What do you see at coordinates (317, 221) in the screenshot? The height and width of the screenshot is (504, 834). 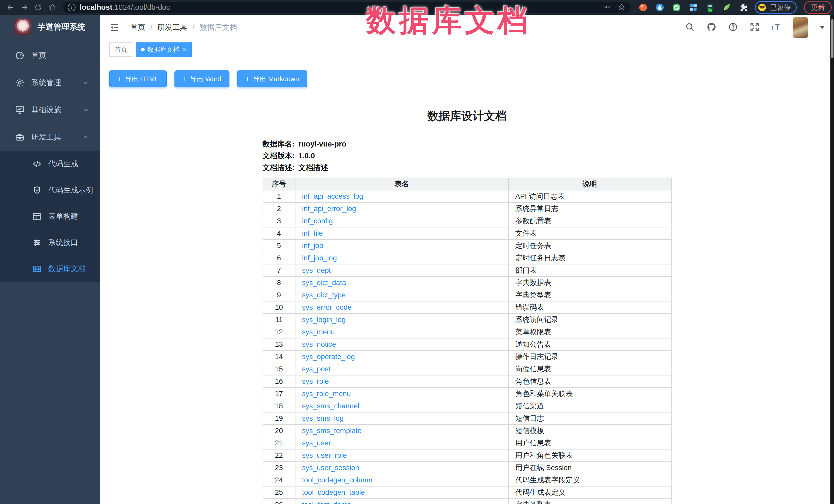 I see `table-link-inf_config: inf_config` at bounding box center [317, 221].